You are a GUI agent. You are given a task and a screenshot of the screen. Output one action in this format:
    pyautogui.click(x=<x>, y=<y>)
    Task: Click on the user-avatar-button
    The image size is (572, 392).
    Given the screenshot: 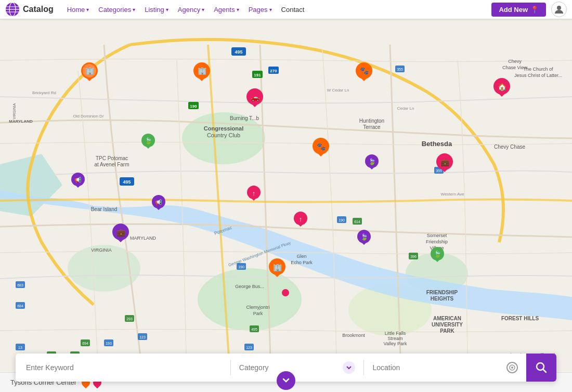 What is the action you would take?
    pyautogui.click(x=559, y=9)
    